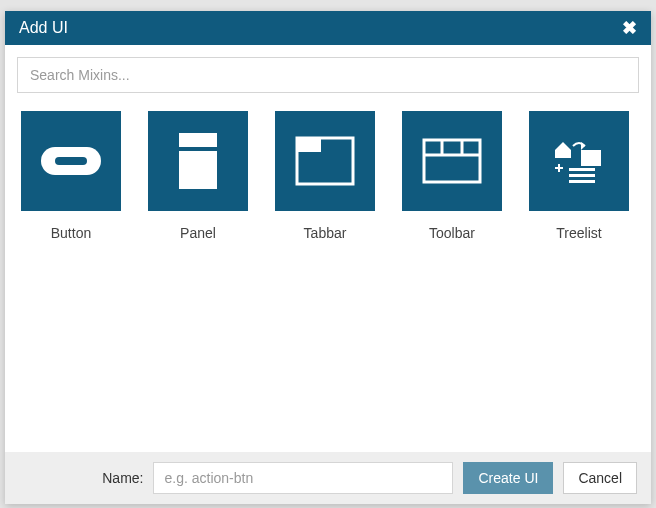  I want to click on modal-footer: Name: Create UI Cancel, so click(328, 478).